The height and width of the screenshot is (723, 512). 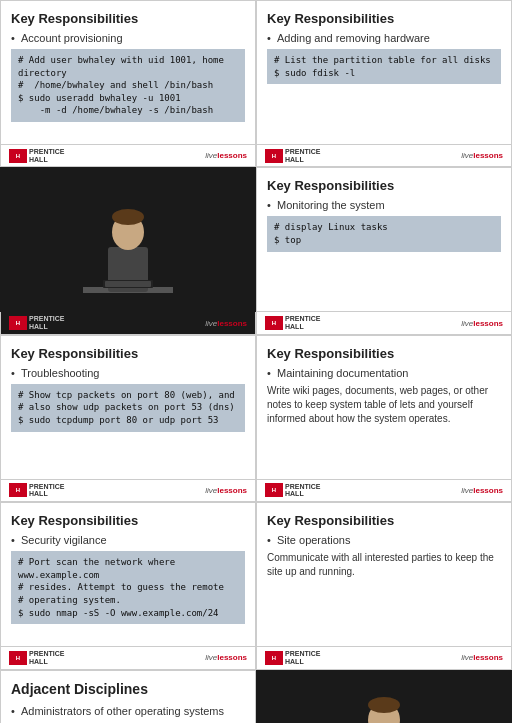 What do you see at coordinates (482, 156) in the screenshot?
I see `livelessons-2: livelessons` at bounding box center [482, 156].